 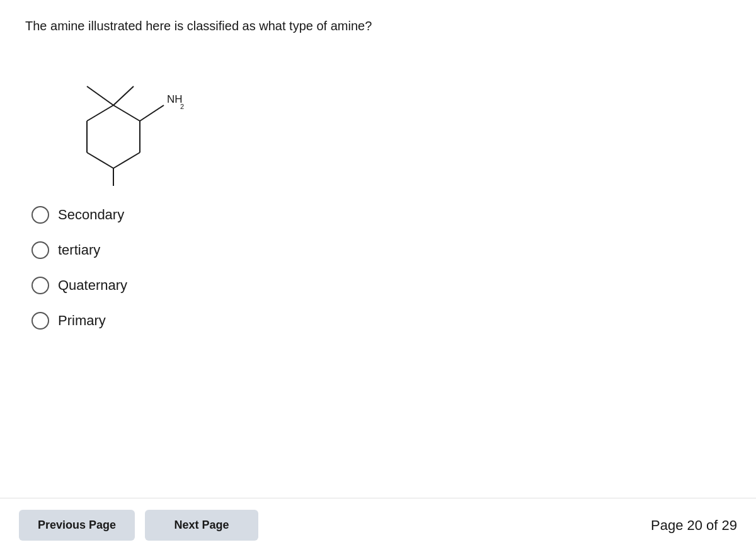 What do you see at coordinates (77, 526) in the screenshot?
I see `prev-page-button: Previous Page` at bounding box center [77, 526].